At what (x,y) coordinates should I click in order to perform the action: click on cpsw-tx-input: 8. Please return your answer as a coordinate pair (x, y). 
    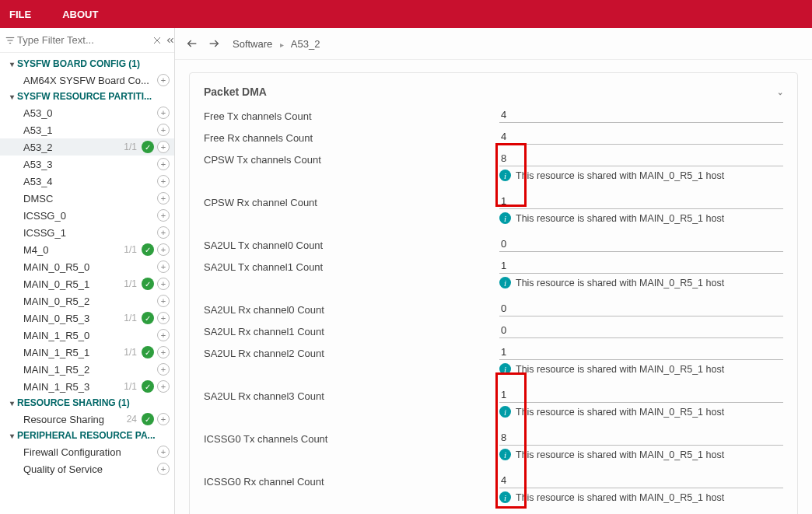
    Looking at the image, I should click on (641, 159).